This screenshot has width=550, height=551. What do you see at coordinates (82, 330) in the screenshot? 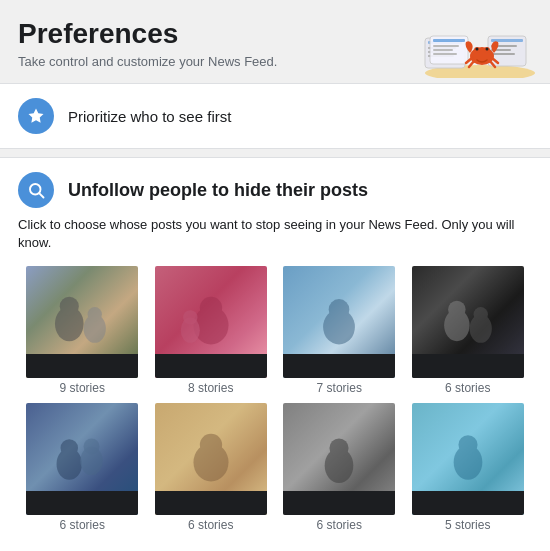
I see `person-card: 9 stories` at bounding box center [82, 330].